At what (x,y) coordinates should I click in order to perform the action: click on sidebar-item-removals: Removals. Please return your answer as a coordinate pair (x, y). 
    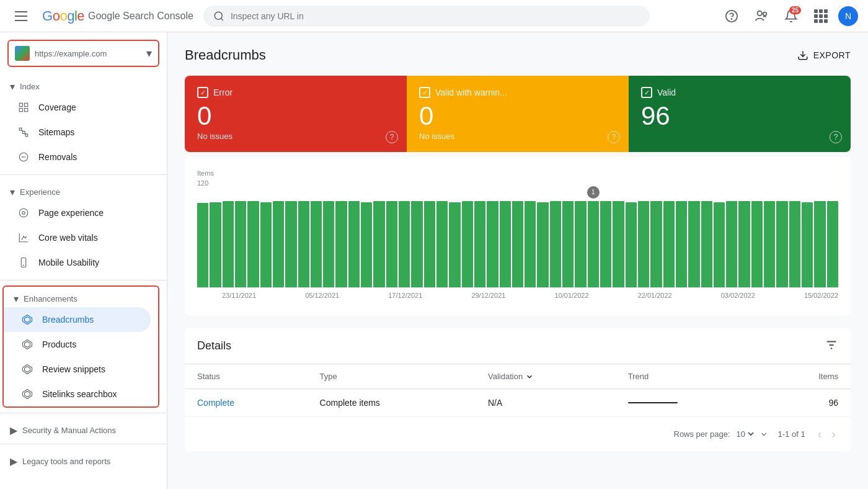
    Looking at the image, I should click on (79, 157).